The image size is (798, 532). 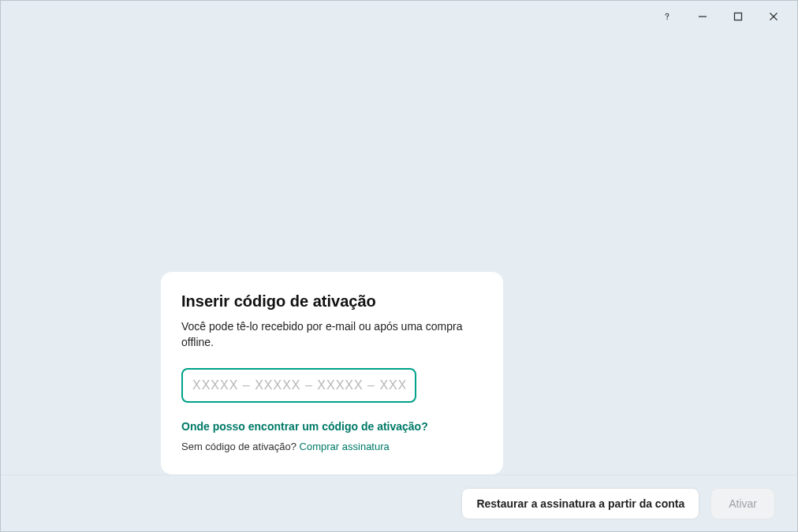 What do you see at coordinates (773, 17) in the screenshot?
I see `close-button` at bounding box center [773, 17].